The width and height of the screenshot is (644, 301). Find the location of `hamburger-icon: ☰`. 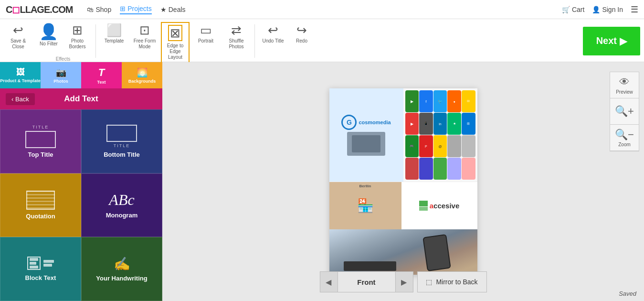

hamburger-icon: ☰ is located at coordinates (634, 10).